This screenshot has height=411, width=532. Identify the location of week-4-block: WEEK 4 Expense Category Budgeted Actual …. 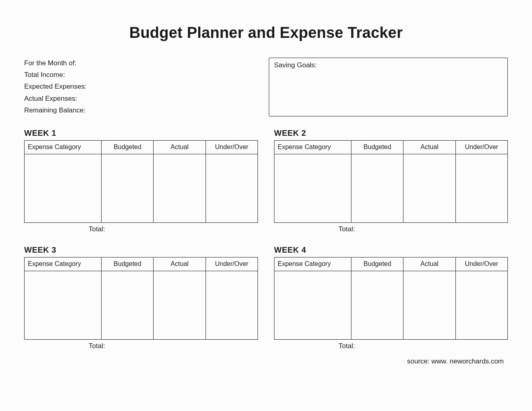
(391, 298).